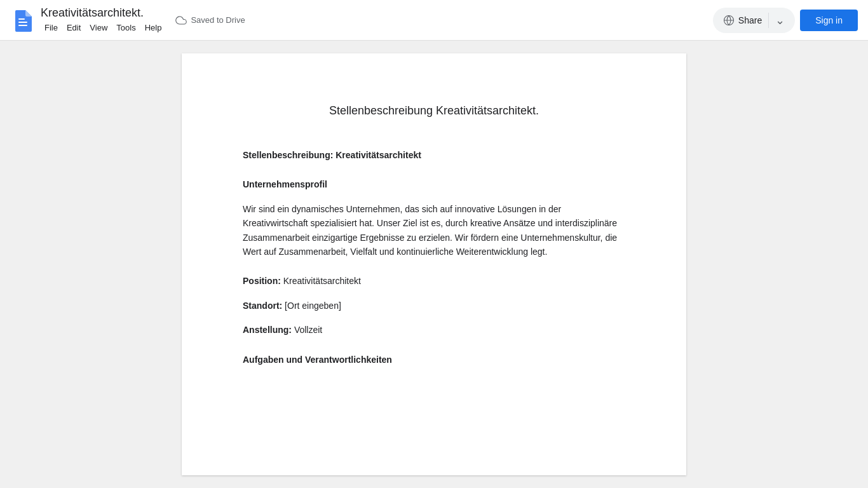  What do you see at coordinates (434, 184) in the screenshot?
I see `doc-text-company-title: Unternehmensprofil` at bounding box center [434, 184].